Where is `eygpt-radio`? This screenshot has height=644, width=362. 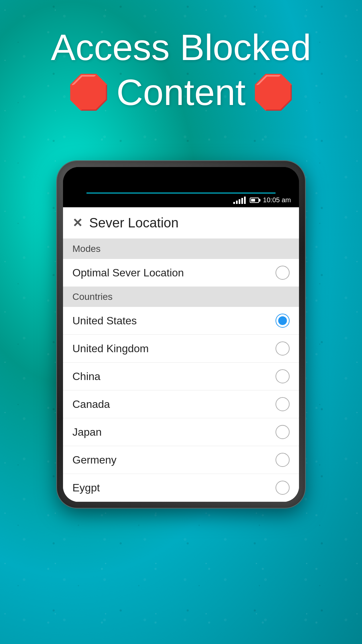
eygpt-radio is located at coordinates (283, 488).